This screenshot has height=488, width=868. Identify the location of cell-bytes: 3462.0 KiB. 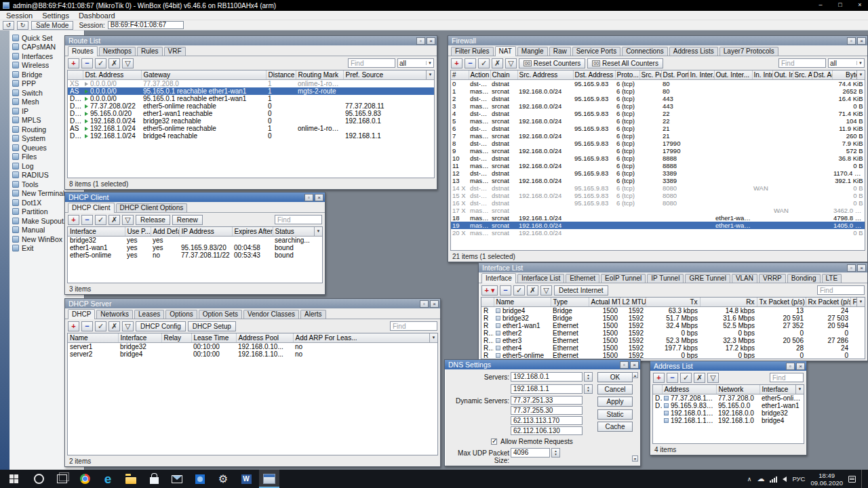
(848, 210).